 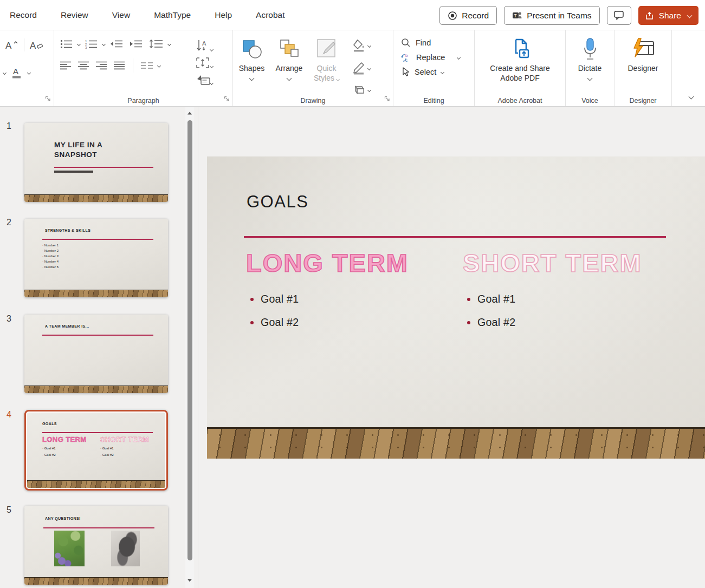 I want to click on short-term-column: SHORT TERM Goal #1 Goal #2, so click(x=570, y=293).